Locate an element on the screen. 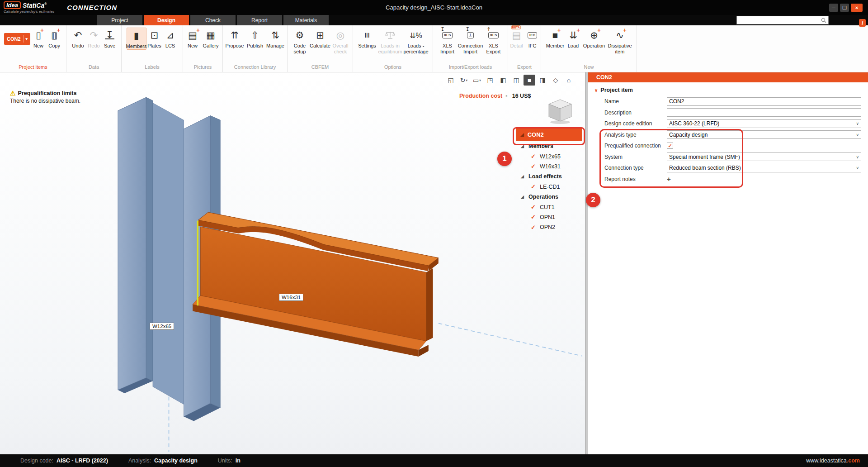 Image resolution: width=868 pixels, height=467 pixels. file-plus-icon: ▯+ is located at coordinates (38, 35).